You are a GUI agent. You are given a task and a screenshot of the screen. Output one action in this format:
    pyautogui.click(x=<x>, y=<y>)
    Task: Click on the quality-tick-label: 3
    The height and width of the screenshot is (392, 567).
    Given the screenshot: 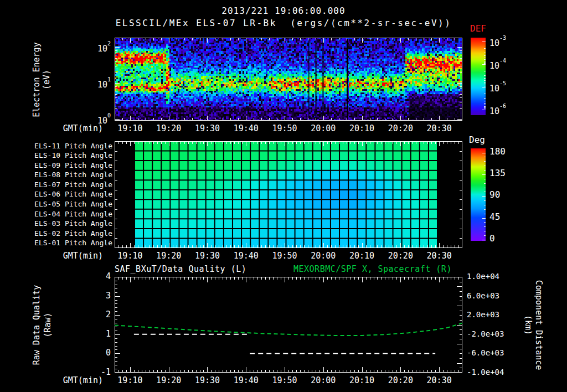 What is the action you would take?
    pyautogui.click(x=101, y=296)
    